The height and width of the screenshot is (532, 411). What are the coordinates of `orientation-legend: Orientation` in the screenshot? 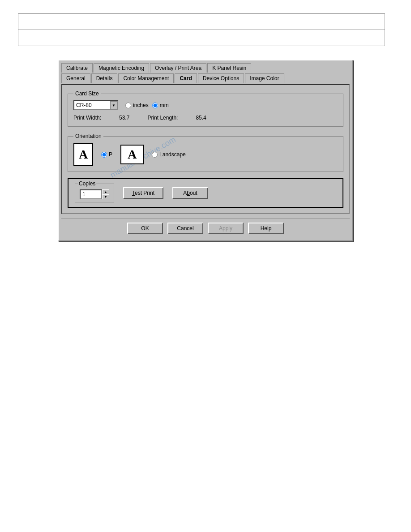 It's located at (89, 136).